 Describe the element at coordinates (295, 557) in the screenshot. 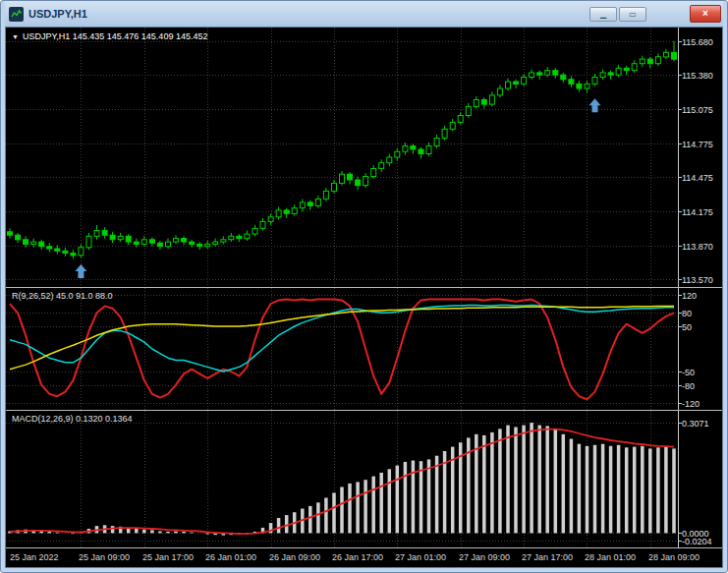

I see `time-axis-label: 26 Jan 09:00` at that location.